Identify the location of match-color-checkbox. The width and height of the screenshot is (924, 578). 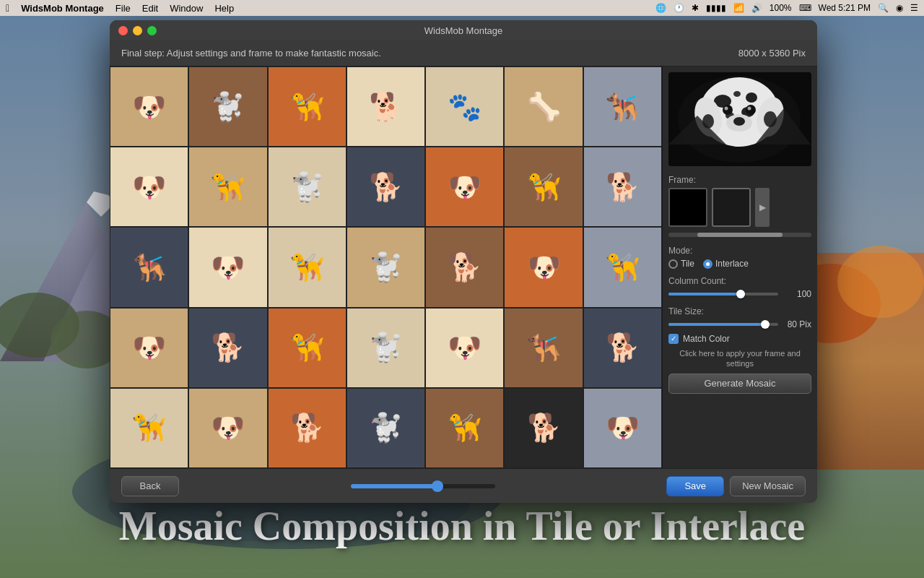
(674, 339).